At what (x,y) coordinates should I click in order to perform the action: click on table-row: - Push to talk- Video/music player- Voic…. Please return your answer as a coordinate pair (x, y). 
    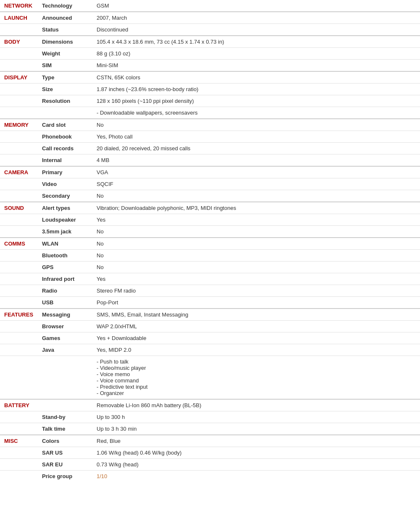
    Looking at the image, I should click on (210, 378).